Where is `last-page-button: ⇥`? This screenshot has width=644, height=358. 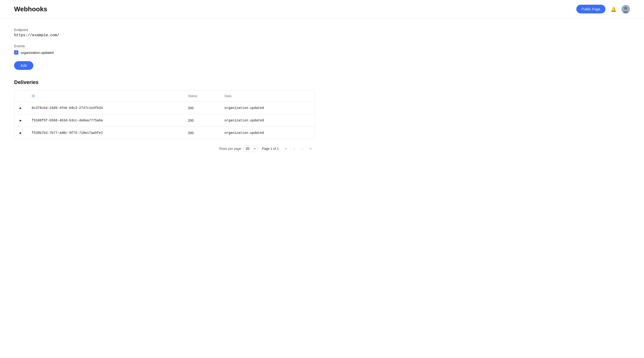 last-page-button: ⇥ is located at coordinates (310, 149).